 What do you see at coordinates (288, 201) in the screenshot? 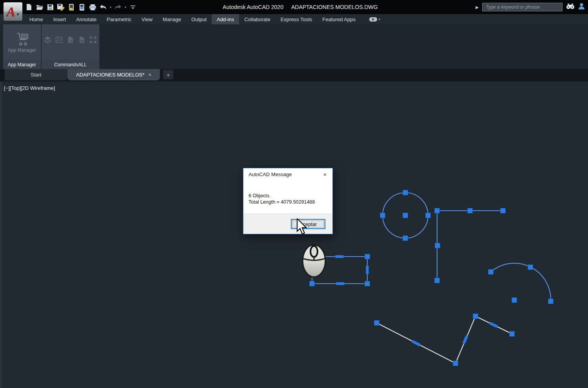
I see `autocad-message-dialog: AutoCAD Message × 6 Objects. Total Lengt…` at bounding box center [288, 201].